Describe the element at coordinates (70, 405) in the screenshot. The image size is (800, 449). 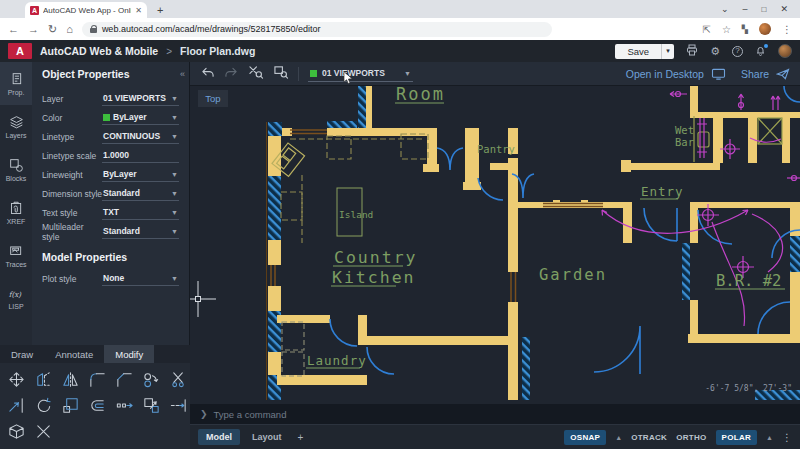
I see `tool-scale-icon` at that location.